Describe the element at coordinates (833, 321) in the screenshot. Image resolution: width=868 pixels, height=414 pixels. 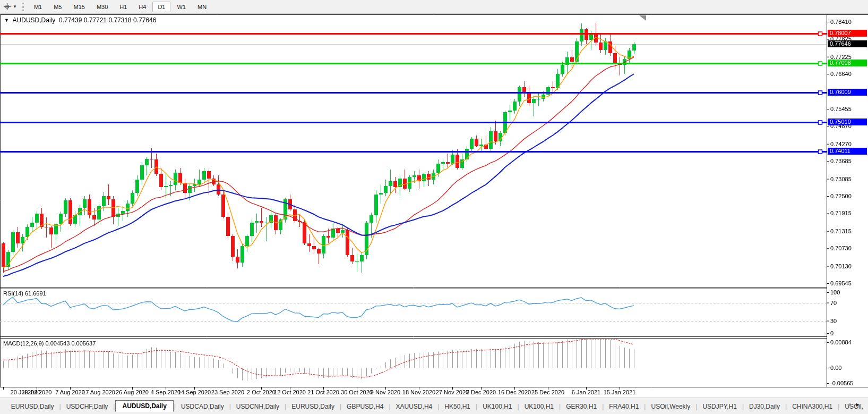
I see `rsi-axis-tick: 30` at that location.